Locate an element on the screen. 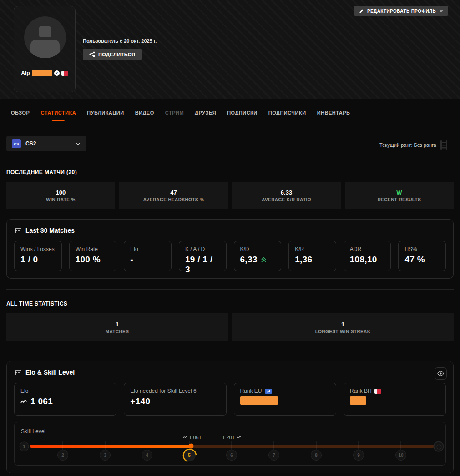 The width and height of the screenshot is (460, 476). skill-level-5-current: 5 is located at coordinates (189, 455).